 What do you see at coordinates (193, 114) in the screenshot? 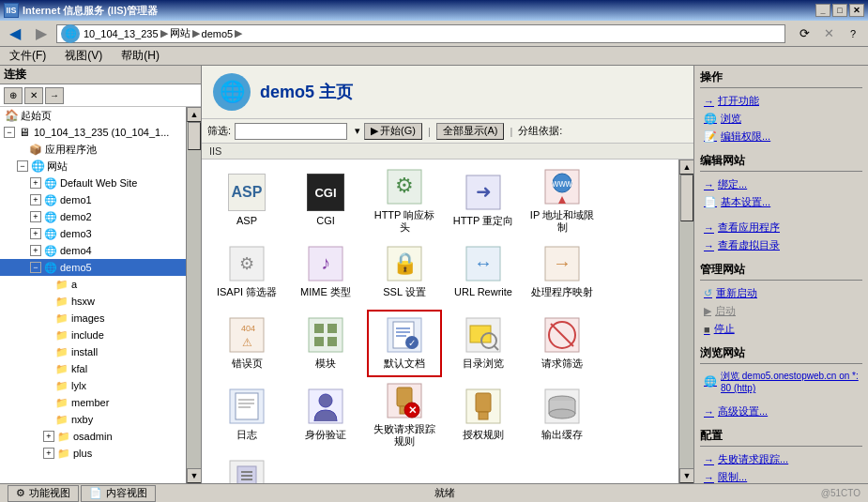
I see `scroll-up-btn: ▲` at bounding box center [193, 114].